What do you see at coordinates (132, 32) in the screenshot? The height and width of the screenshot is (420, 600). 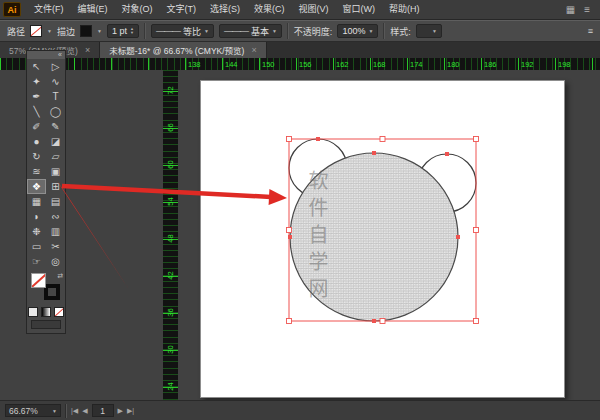 I see `stroke-width-spinner: ▲ ▼` at bounding box center [132, 32].